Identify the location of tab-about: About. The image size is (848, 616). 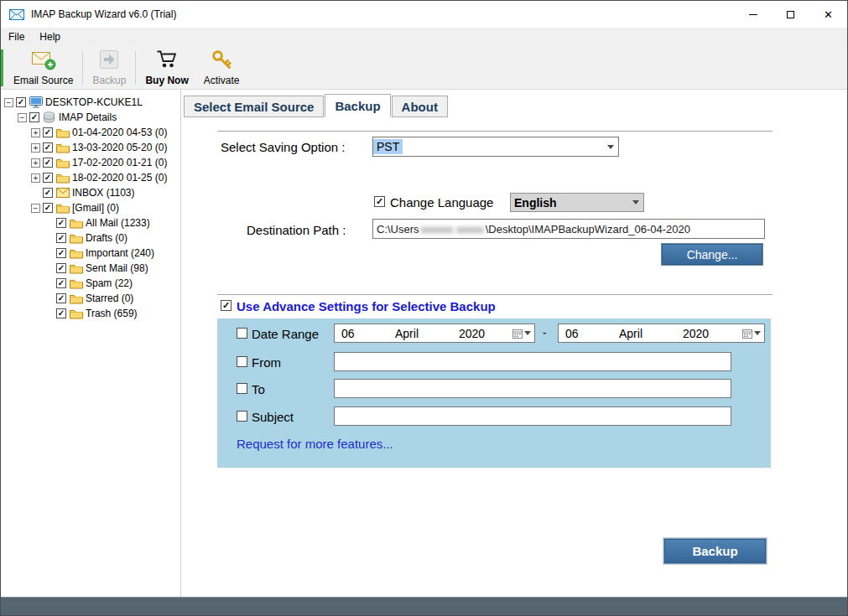
(419, 106).